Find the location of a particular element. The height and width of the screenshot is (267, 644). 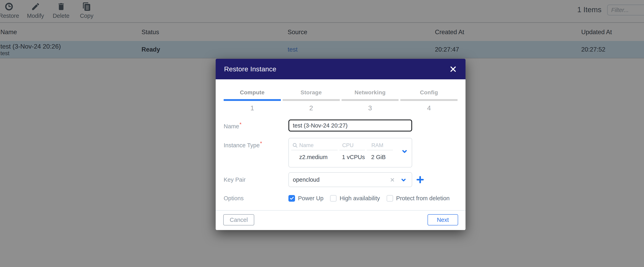

checkbox-protect-deletion is located at coordinates (390, 198).